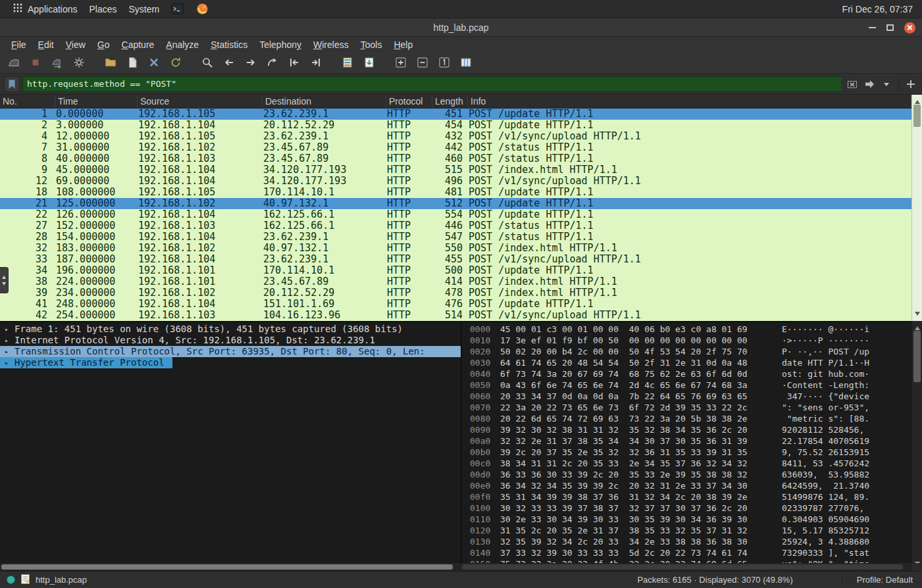 This screenshot has height=588, width=922. What do you see at coordinates (455, 159) in the screenshot?
I see `packet-row-8: 840.000000192.168.1.10323.45.67.89HTTP46…` at bounding box center [455, 159].